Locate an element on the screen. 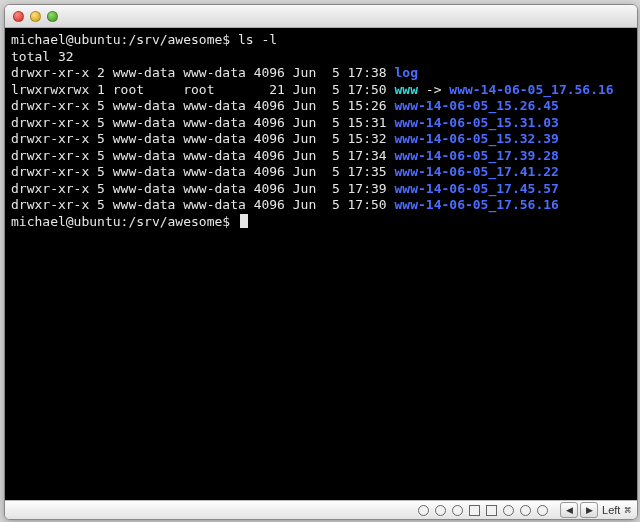 This screenshot has height=522, width=640. cursor-icon is located at coordinates (244, 221).